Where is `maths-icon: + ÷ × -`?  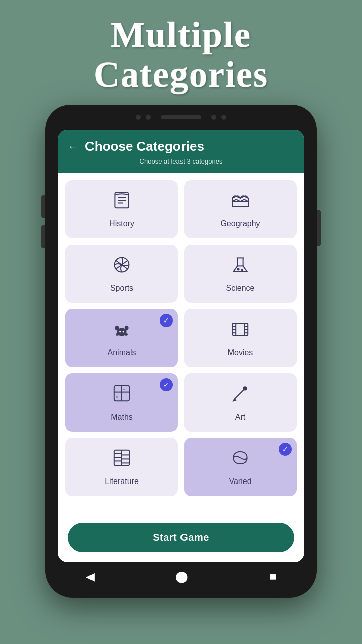 maths-icon: + ÷ × - is located at coordinates (122, 396).